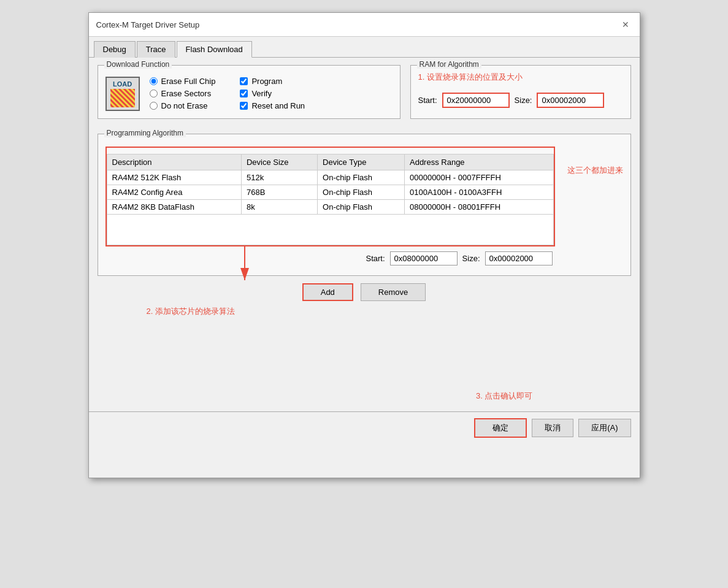  What do you see at coordinates (244, 81) in the screenshot?
I see `checkbox-program-input` at bounding box center [244, 81].